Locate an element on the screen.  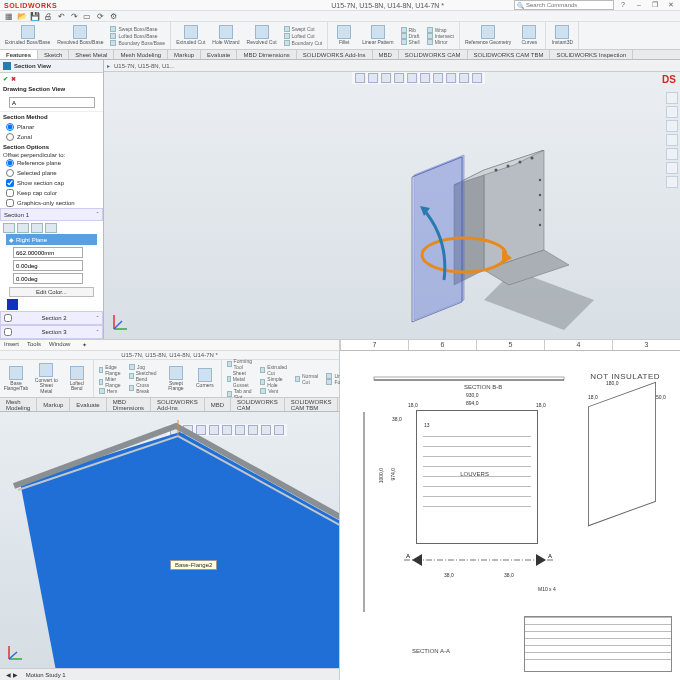
tab-inspection: SOLIDWORKS Inspection is located at coordinates (592, 54).